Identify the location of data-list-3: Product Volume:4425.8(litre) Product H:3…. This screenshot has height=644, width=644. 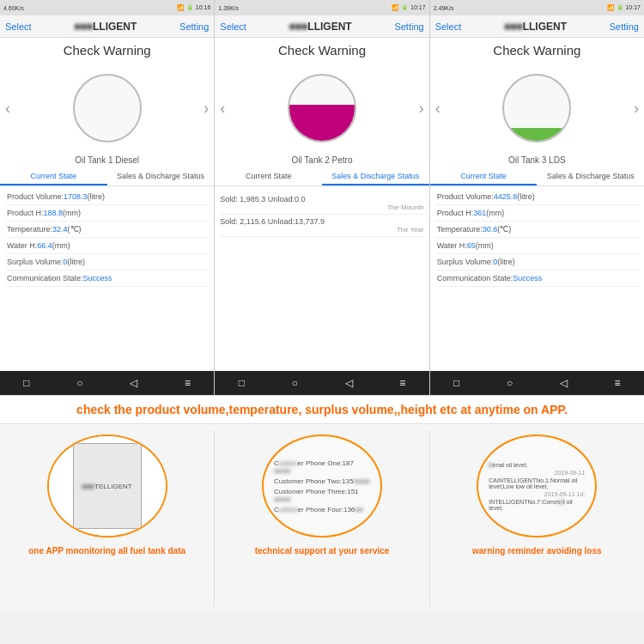
(538, 280).